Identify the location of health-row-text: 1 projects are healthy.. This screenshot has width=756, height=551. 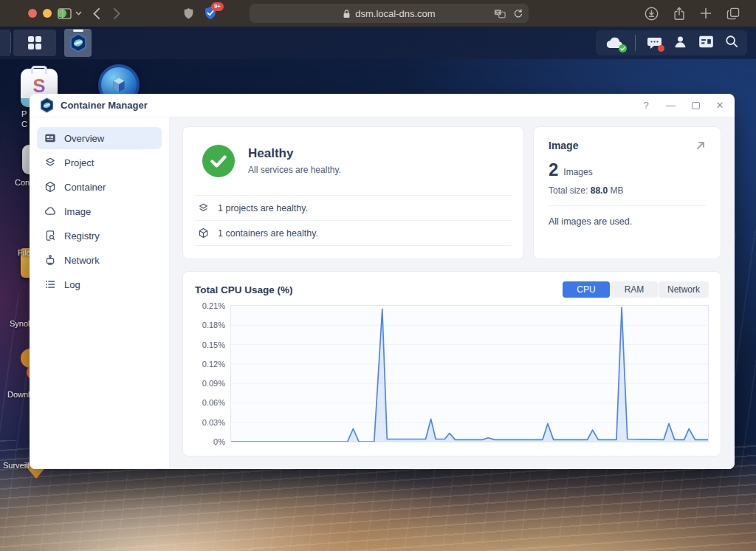
(263, 208).